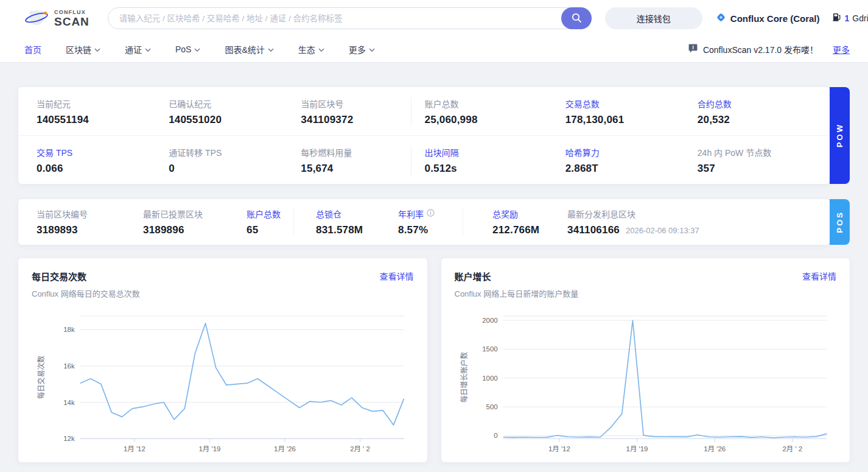 The height and width of the screenshot is (472, 868). What do you see at coordinates (195, 214) in the screenshot?
I see `stat-label: 最新已投票区块` at bounding box center [195, 214].